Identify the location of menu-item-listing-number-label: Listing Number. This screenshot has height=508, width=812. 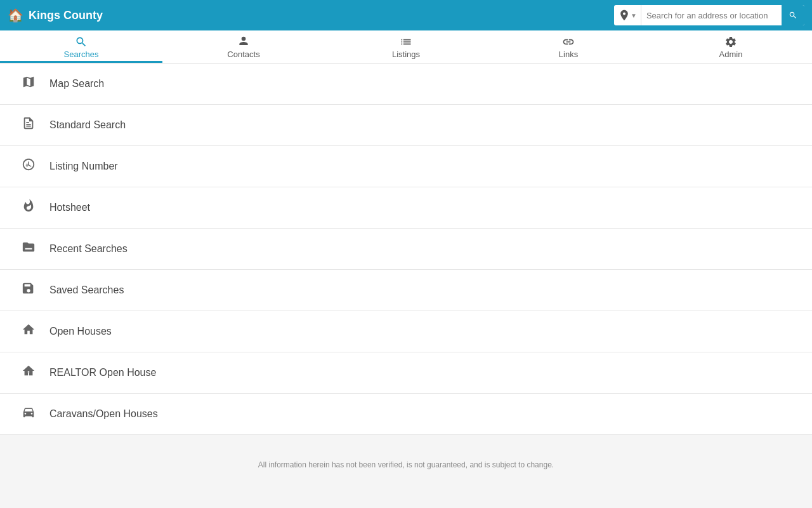
(84, 166).